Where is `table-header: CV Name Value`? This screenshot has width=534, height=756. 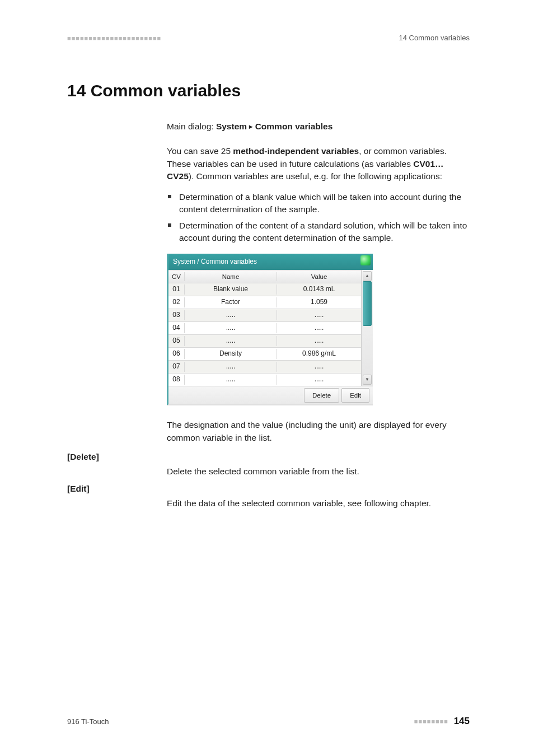 table-header: CV Name Value is located at coordinates (265, 277).